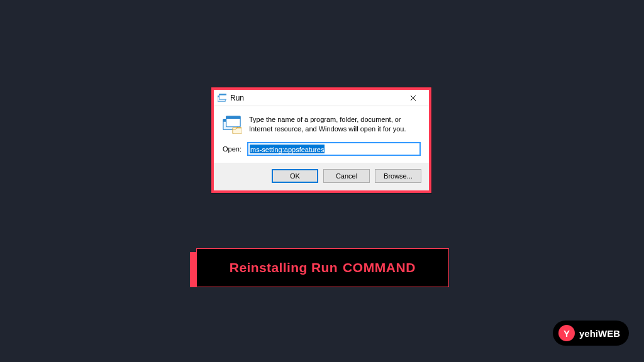  What do you see at coordinates (323, 268) in the screenshot?
I see `caption-main: Reinstalling Run COMMAND` at bounding box center [323, 268].